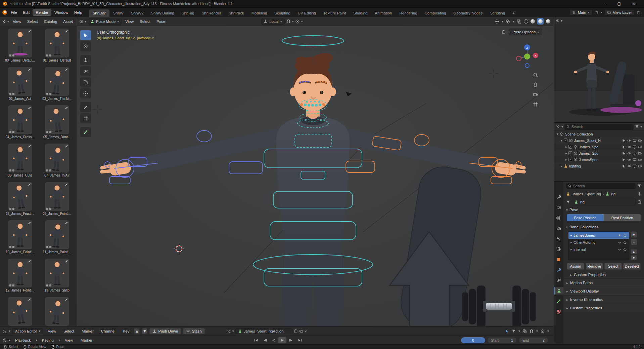 Image resolution: width=644 pixels, height=349 pixels. What do you see at coordinates (601, 186) in the screenshot?
I see `properties-search` at bounding box center [601, 186].